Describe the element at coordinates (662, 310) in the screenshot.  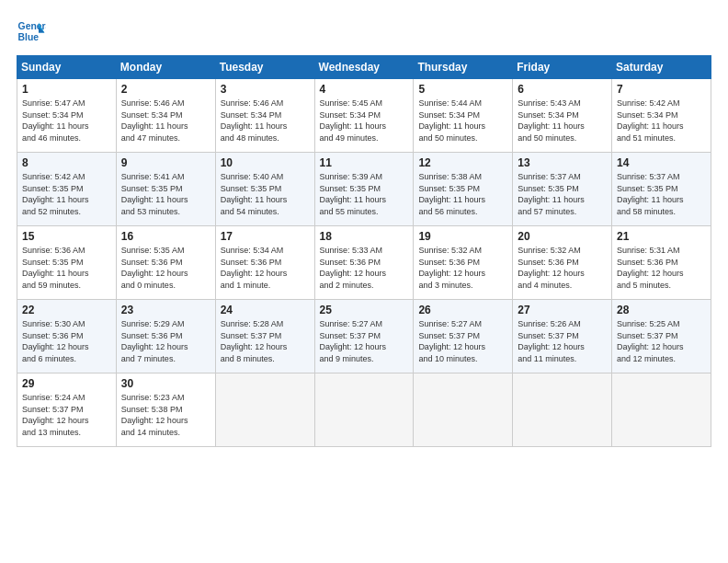
I see `day-number: 28` at that location.